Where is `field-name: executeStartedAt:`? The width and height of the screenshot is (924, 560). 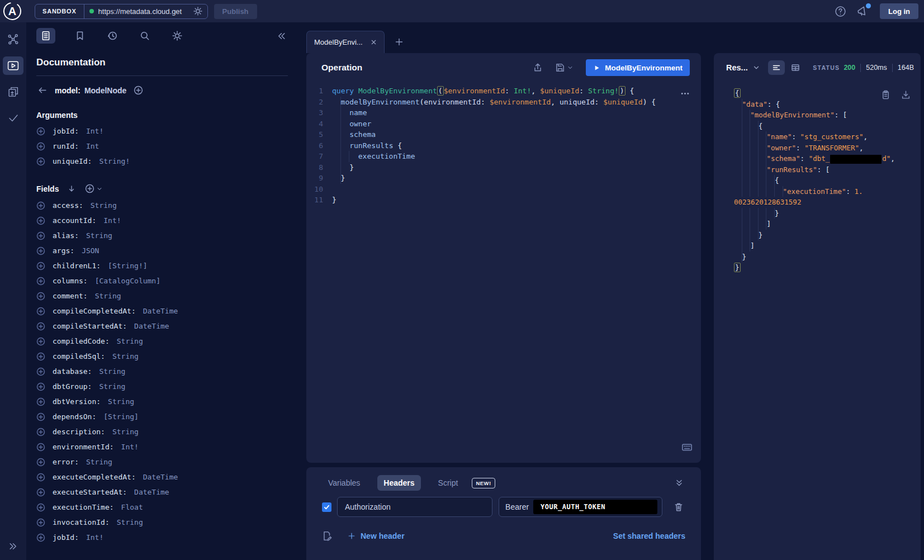 field-name: executeStartedAt: is located at coordinates (89, 492).